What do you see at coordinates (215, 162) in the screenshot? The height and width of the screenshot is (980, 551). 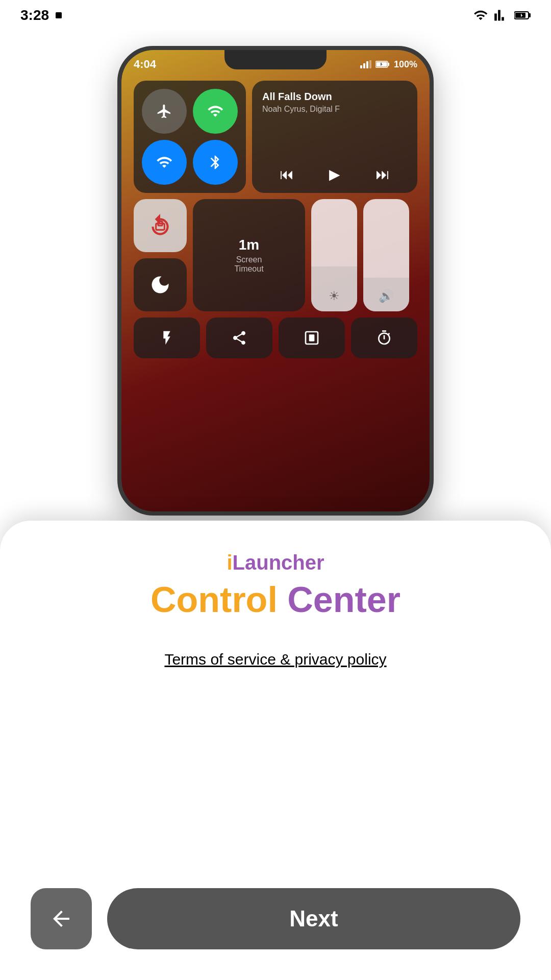 I see `bluetooth-btn` at bounding box center [215, 162].